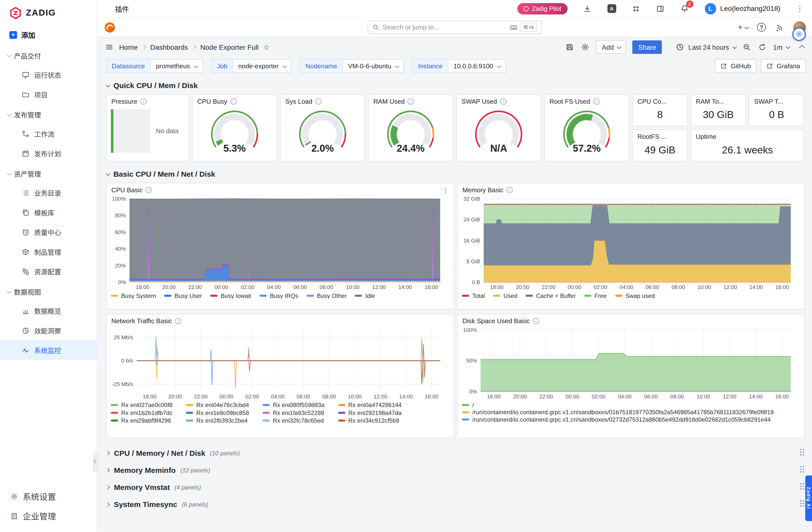 This screenshot has height=532, width=812. What do you see at coordinates (277, 244) in the screenshot?
I see `cpu-basic-chart: 0%20%40%60%80%100%18:0020:0022:0000:0002…` at bounding box center [277, 244].